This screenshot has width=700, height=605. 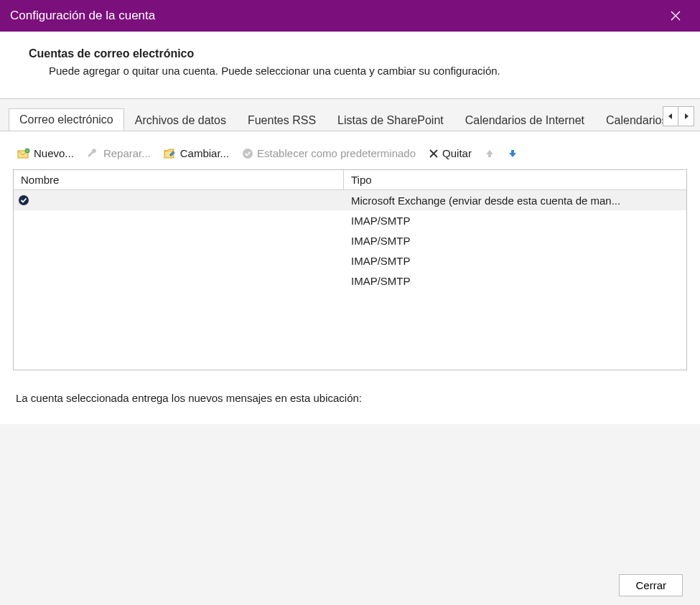 What do you see at coordinates (350, 65) in the screenshot?
I see `intro-section: Cuentas de correo electrónico Puede agre…` at bounding box center [350, 65].